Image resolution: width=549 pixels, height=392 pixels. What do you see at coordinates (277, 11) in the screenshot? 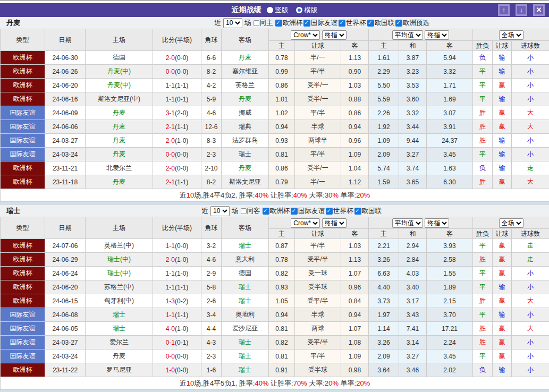
I see `radio-vertical-layout: 竖版` at bounding box center [277, 11].